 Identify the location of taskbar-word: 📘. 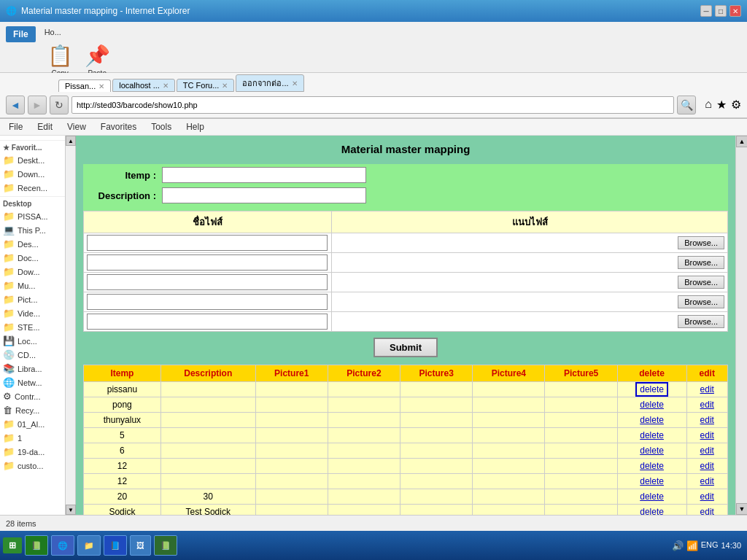
(115, 545).